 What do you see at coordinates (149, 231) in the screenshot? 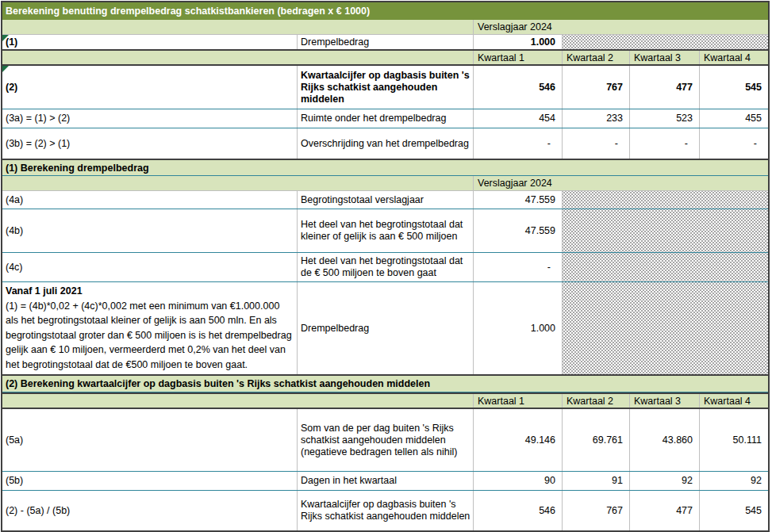
I see `row4b-code-cell: (4b)` at bounding box center [149, 231].